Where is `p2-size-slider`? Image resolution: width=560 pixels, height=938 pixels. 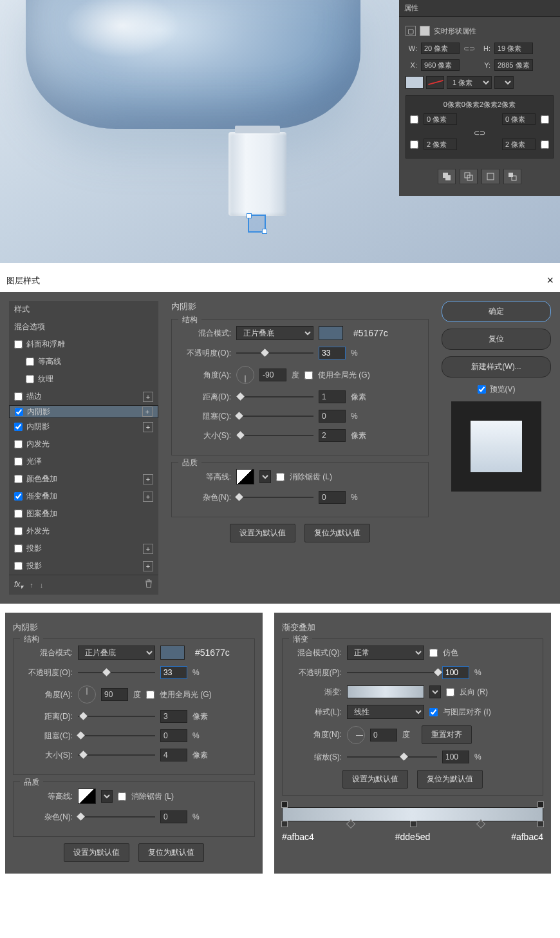 p2-size-slider is located at coordinates (117, 755).